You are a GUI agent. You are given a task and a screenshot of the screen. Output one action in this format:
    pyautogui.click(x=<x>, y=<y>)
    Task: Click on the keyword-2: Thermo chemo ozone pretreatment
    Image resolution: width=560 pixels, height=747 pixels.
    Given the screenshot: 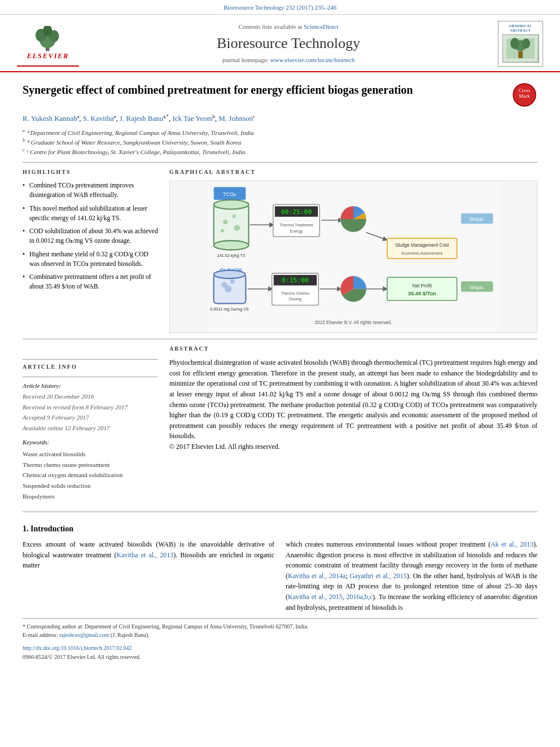 What is the action you would take?
    pyautogui.click(x=90, y=465)
    